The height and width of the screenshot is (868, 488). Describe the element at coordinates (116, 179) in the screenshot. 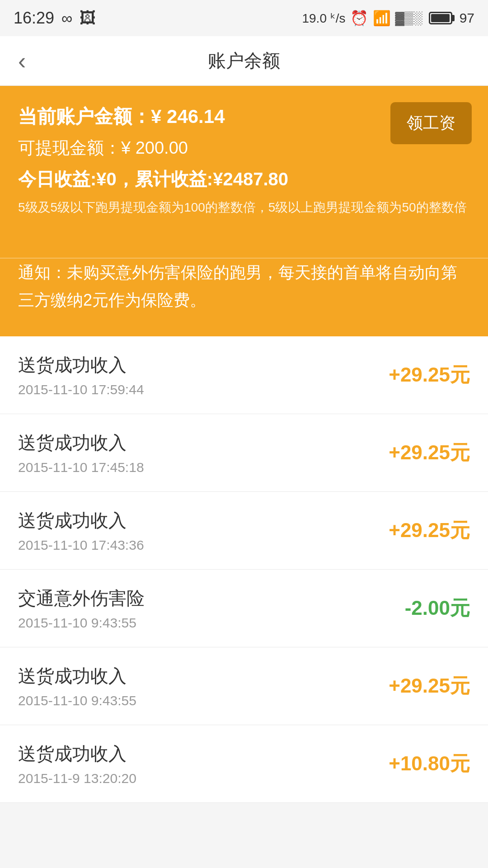

I see `today-amount: ¥0，` at that location.